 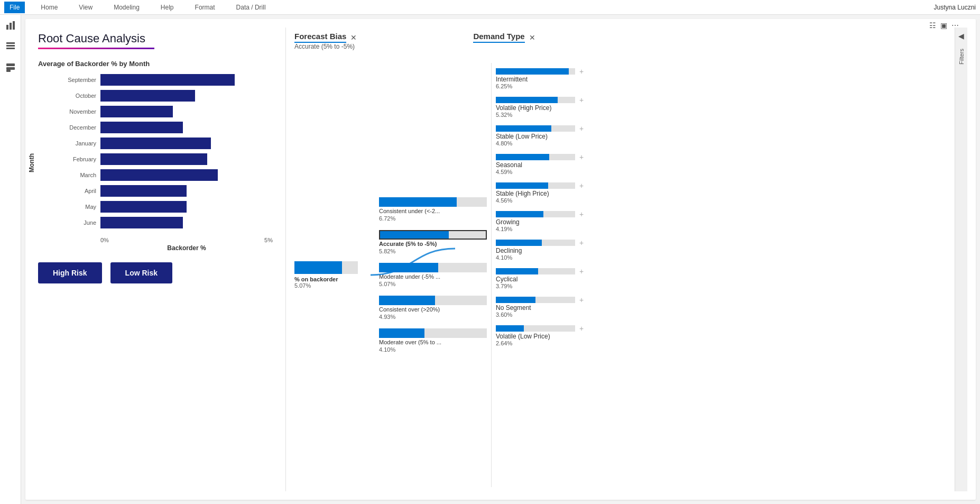 I want to click on forecast-bar-value: 5.07%, so click(x=433, y=284).